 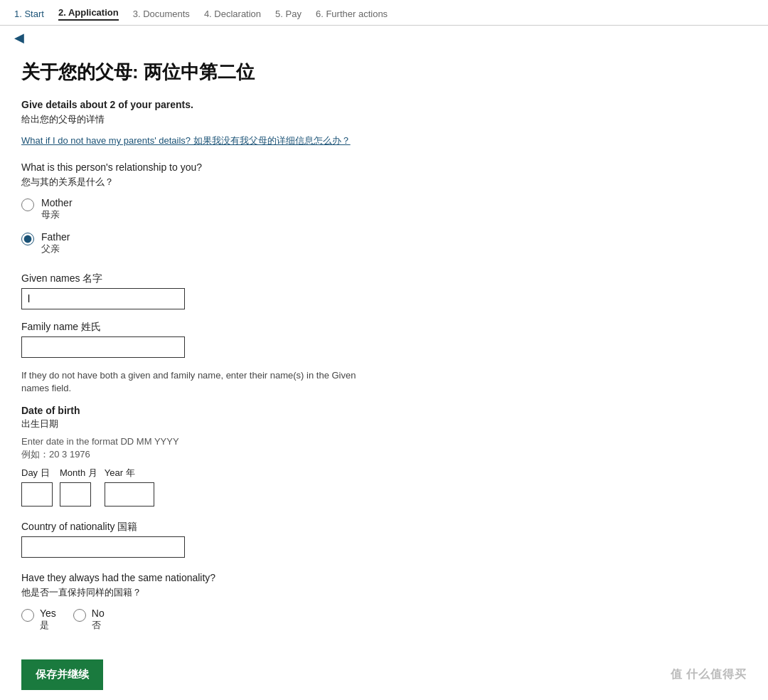 I want to click on relationship-question-en: What is this person's relationship to yo…, so click(x=256, y=167).